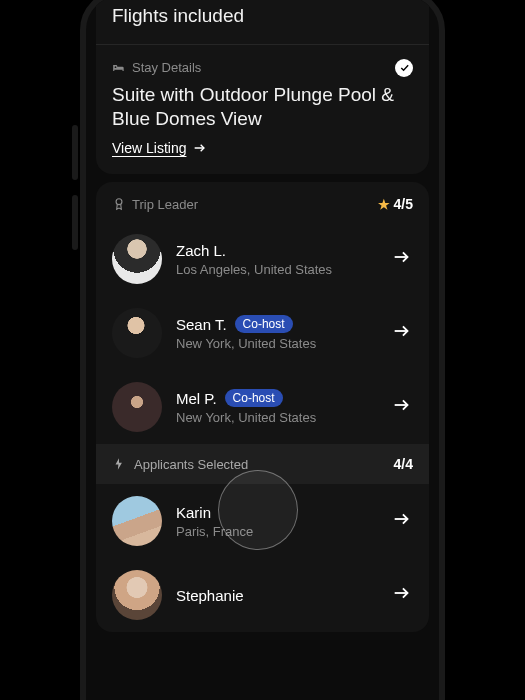 The height and width of the screenshot is (700, 525). What do you see at coordinates (404, 204) in the screenshot?
I see `rating-value: 4/5` at bounding box center [404, 204].